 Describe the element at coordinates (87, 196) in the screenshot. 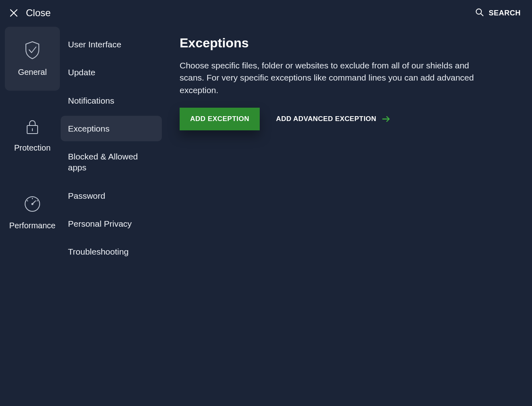

I see `subnav-label: Password` at that location.